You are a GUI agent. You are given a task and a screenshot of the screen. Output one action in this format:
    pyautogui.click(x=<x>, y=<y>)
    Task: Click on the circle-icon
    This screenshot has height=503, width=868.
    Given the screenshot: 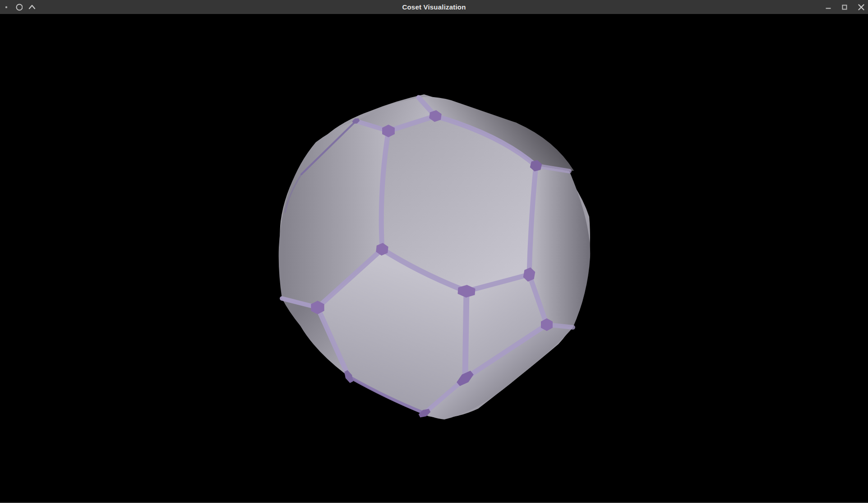 What is the action you would take?
    pyautogui.click(x=19, y=7)
    